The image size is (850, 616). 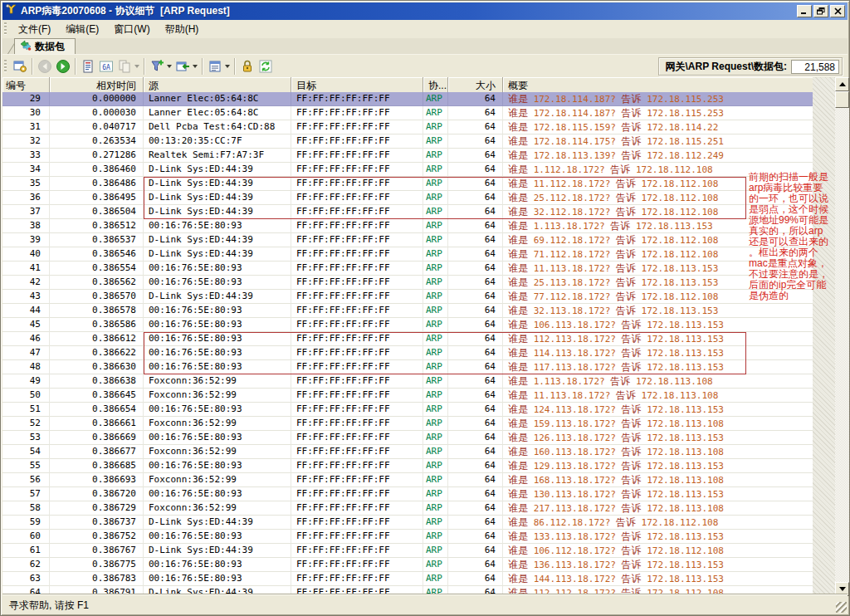 I want to click on refresh-icon, so click(x=266, y=66).